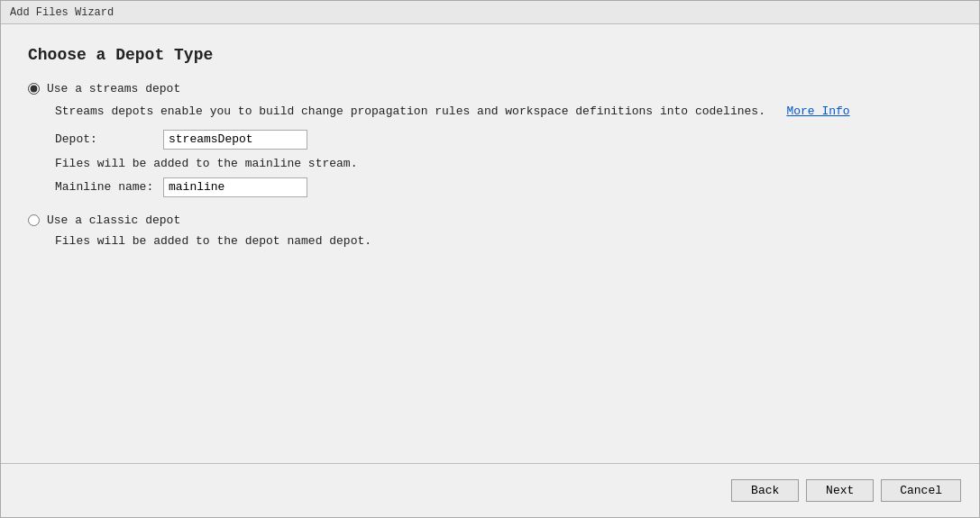  I want to click on mainline-input, so click(235, 187).